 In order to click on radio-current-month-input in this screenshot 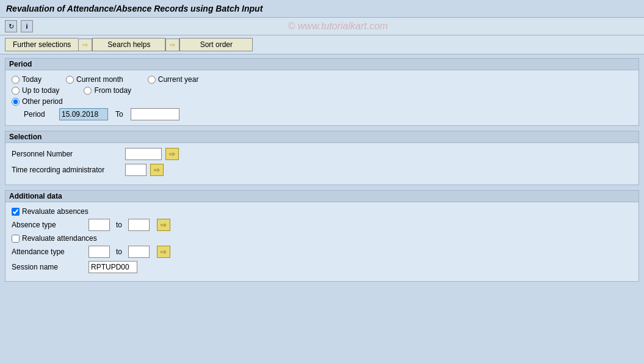, I will do `click(70, 79)`.